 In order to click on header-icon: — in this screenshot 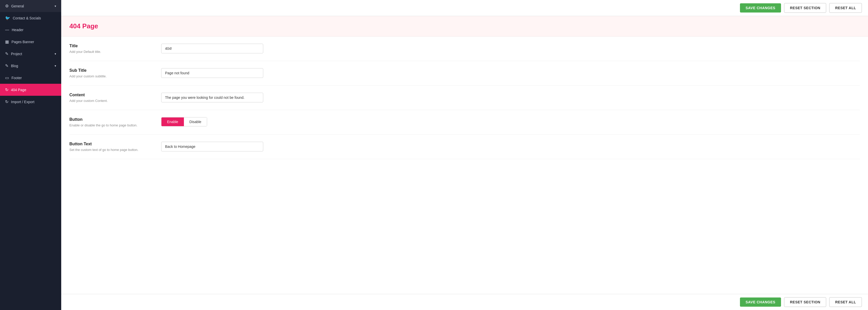, I will do `click(7, 30)`.